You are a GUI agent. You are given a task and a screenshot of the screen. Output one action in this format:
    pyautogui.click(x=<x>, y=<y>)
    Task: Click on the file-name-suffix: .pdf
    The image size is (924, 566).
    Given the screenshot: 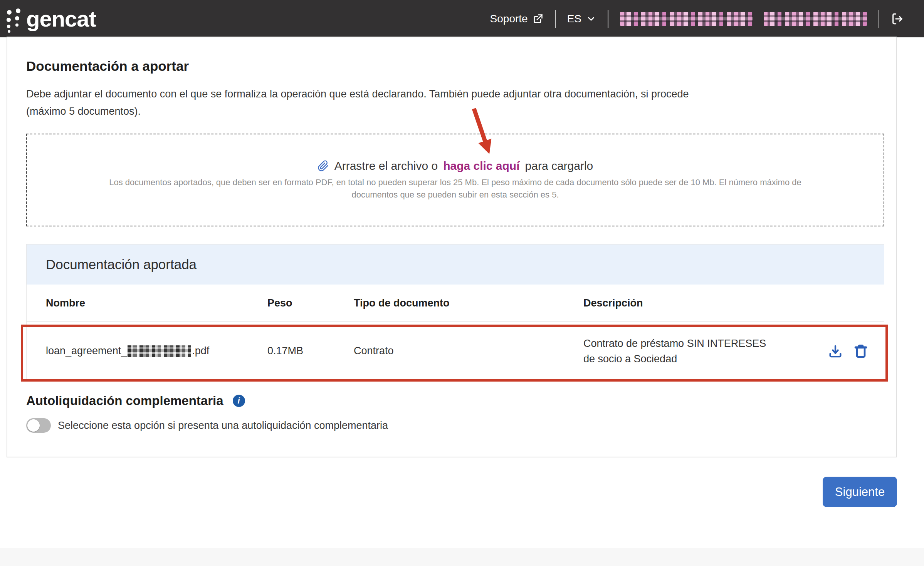 What is the action you would take?
    pyautogui.click(x=200, y=351)
    